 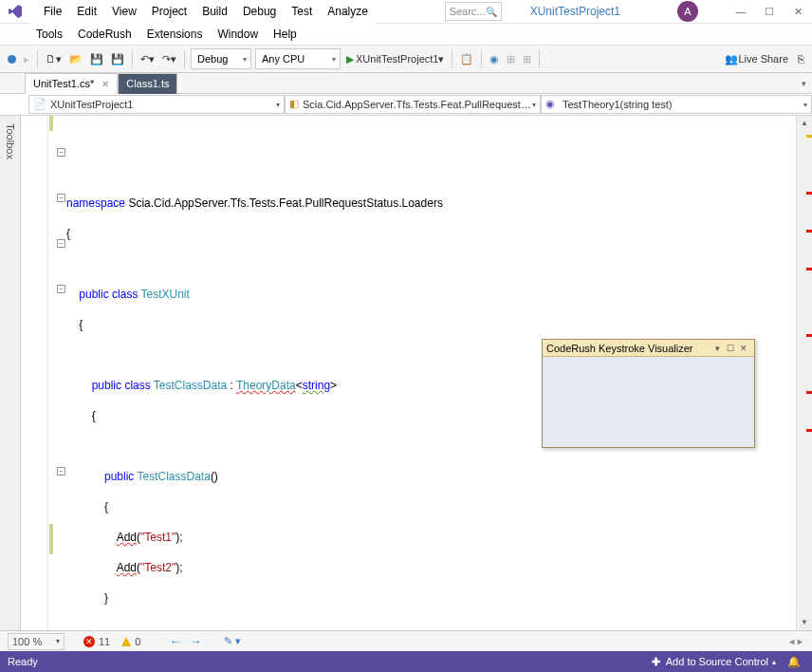 What do you see at coordinates (798, 11) in the screenshot?
I see `close-button: ✕` at bounding box center [798, 11].